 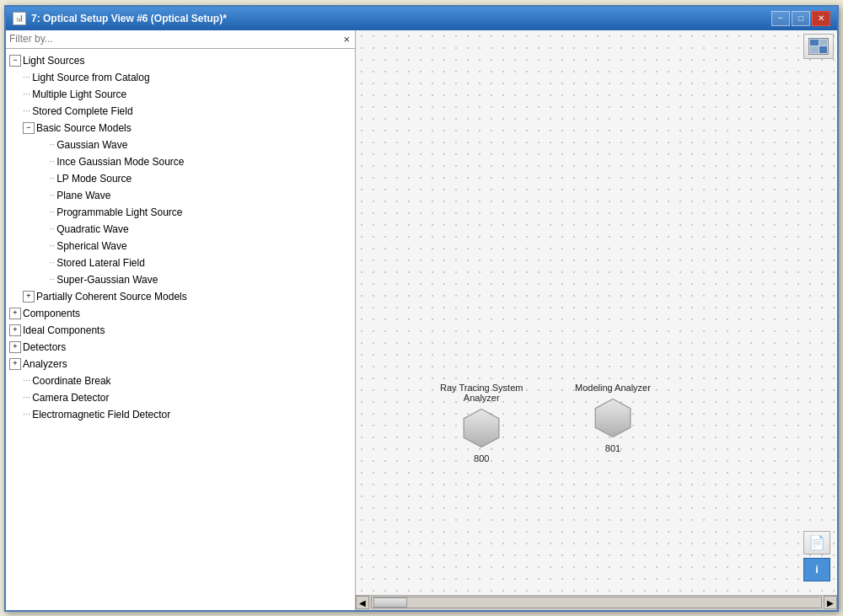 I want to click on tree-item-components: + Components, so click(x=180, y=313).